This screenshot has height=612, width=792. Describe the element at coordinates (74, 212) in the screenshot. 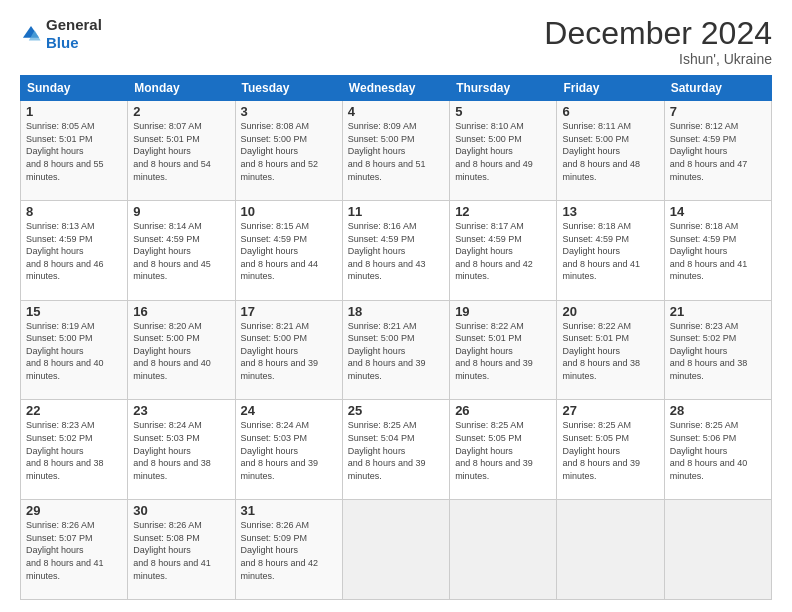

I see `day-number: 8` at that location.